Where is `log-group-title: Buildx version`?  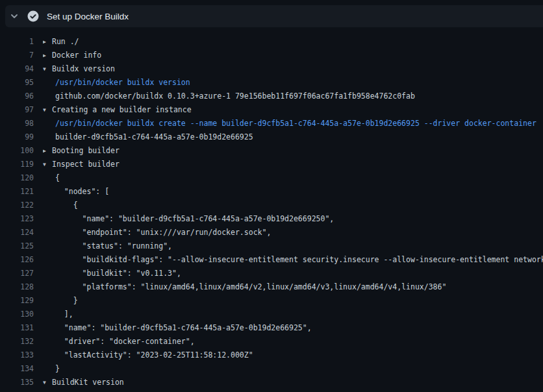 log-group-title: Buildx version is located at coordinates (83, 69).